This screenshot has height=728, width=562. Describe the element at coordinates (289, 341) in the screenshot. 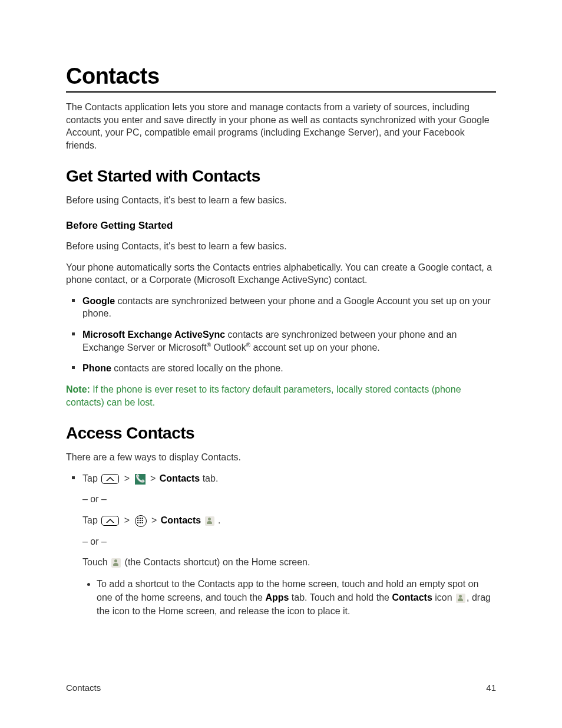

I see `list-item: Microsoft Exchange ActiveSync contacts a…` at that location.